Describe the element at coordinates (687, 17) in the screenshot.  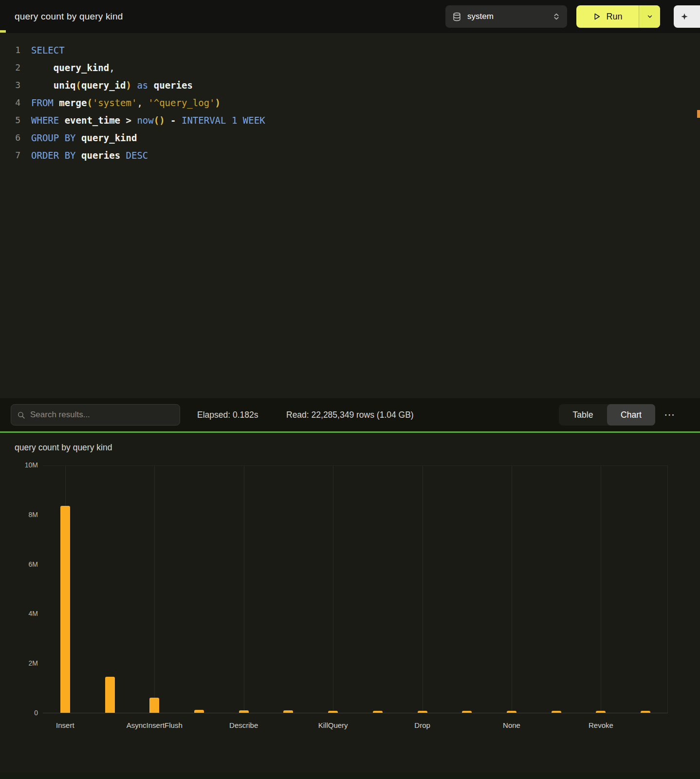
I see `partial-toolbar-button` at that location.